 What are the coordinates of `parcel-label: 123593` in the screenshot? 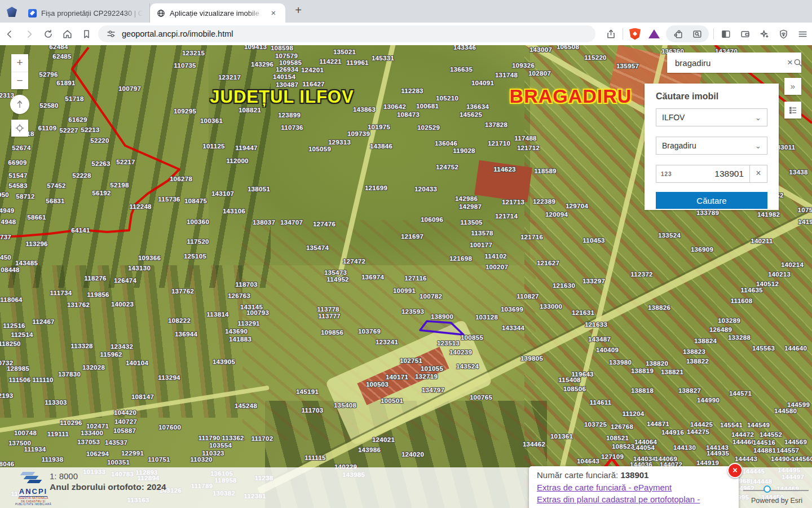 It's located at (413, 312).